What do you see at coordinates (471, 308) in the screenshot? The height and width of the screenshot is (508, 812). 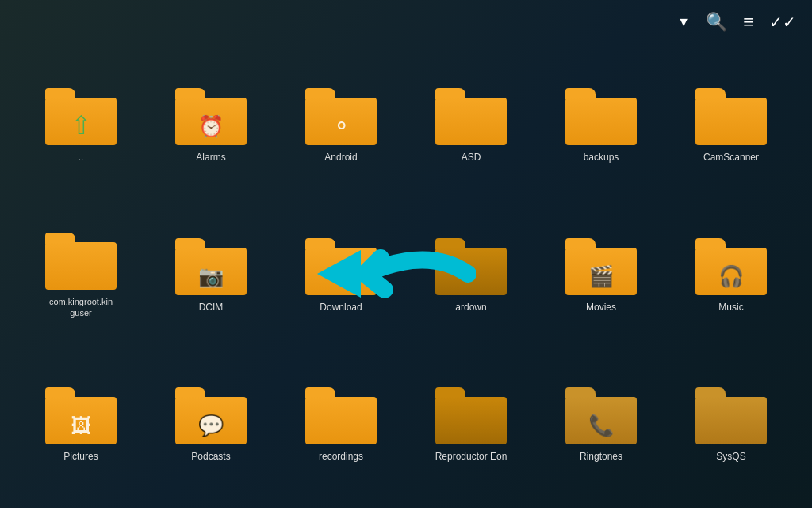 I see `folder-label: ardown` at bounding box center [471, 308].